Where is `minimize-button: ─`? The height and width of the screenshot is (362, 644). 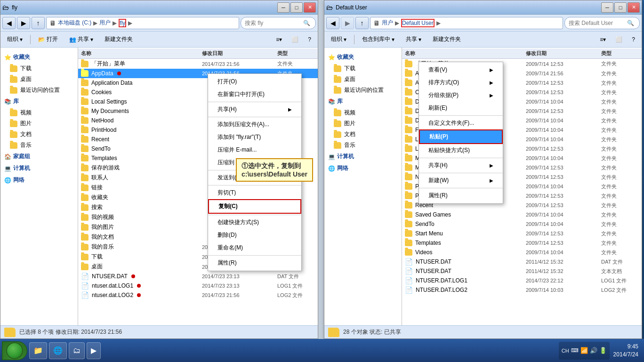 minimize-button: ─ is located at coordinates (283, 8).